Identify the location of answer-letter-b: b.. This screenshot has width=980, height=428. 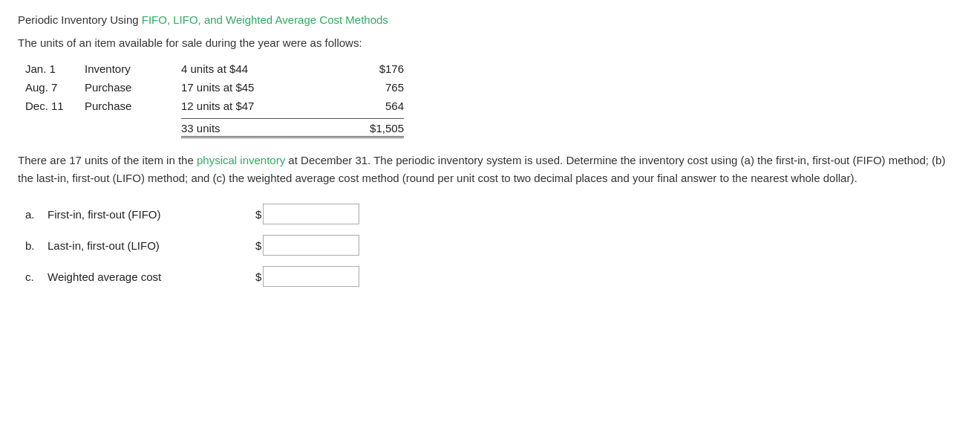
(36, 245).